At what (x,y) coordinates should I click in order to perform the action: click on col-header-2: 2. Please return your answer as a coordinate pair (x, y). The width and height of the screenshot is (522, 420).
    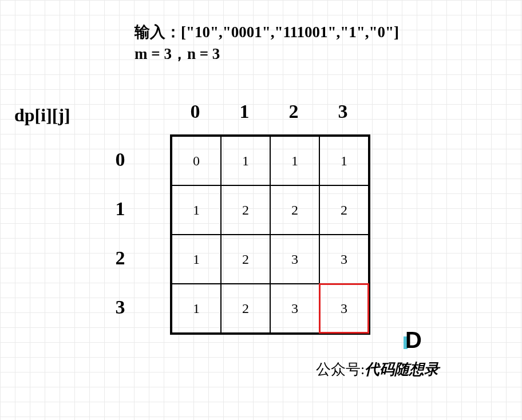
    Looking at the image, I should click on (294, 112).